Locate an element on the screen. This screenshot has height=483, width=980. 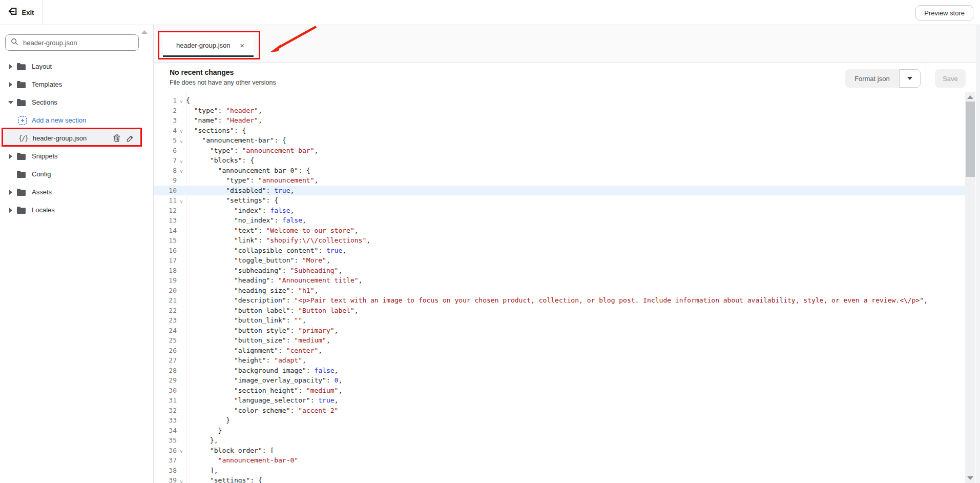
preview-store-button: Preview store is located at coordinates (945, 13).